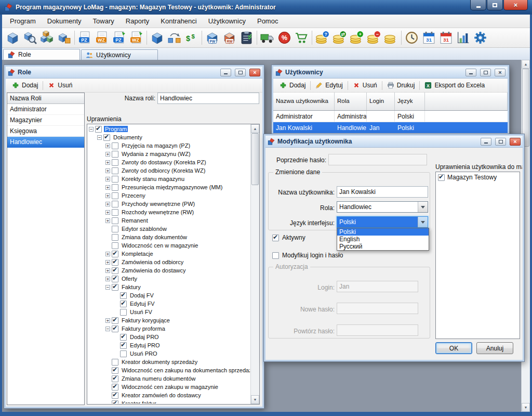 This screenshot has height=416, width=532. Describe the element at coordinates (478, 177) in the screenshot. I see `warehouse-list-item: Magazyn Testowy` at that location.